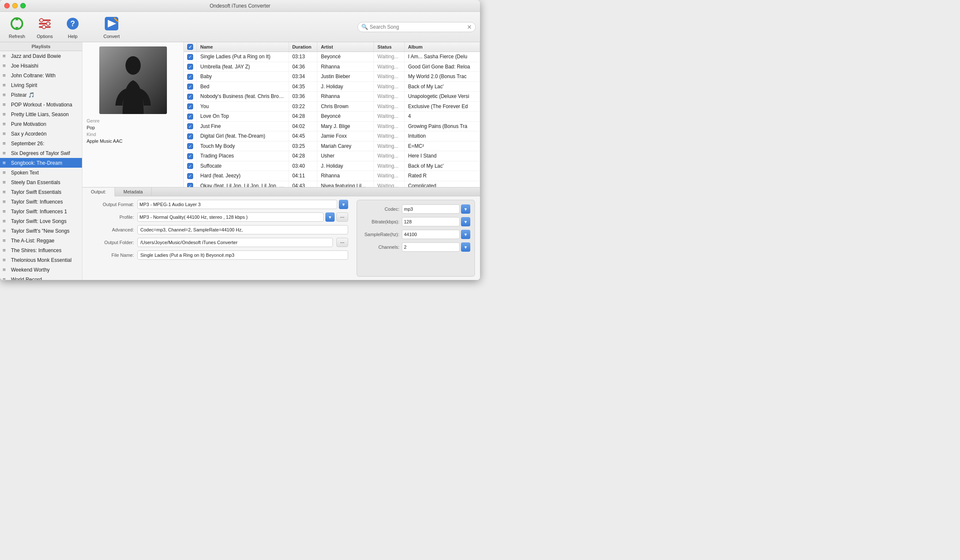 This screenshot has height=560, width=960. What do you see at coordinates (431, 234) in the screenshot?
I see `samplerate-select: 44100` at bounding box center [431, 234].